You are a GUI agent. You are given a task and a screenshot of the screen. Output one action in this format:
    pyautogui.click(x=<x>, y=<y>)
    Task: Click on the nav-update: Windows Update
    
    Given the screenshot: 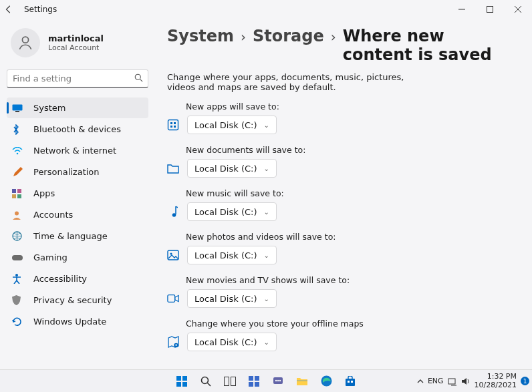 What is the action you would take?
    pyautogui.click(x=78, y=322)
    